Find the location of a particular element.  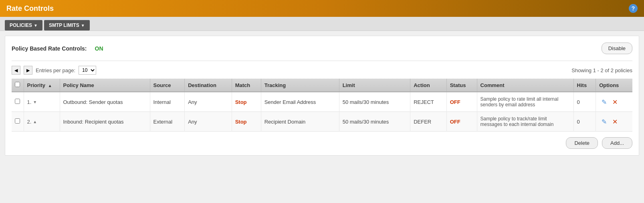

th-tracking: Tracking is located at coordinates (300, 85).